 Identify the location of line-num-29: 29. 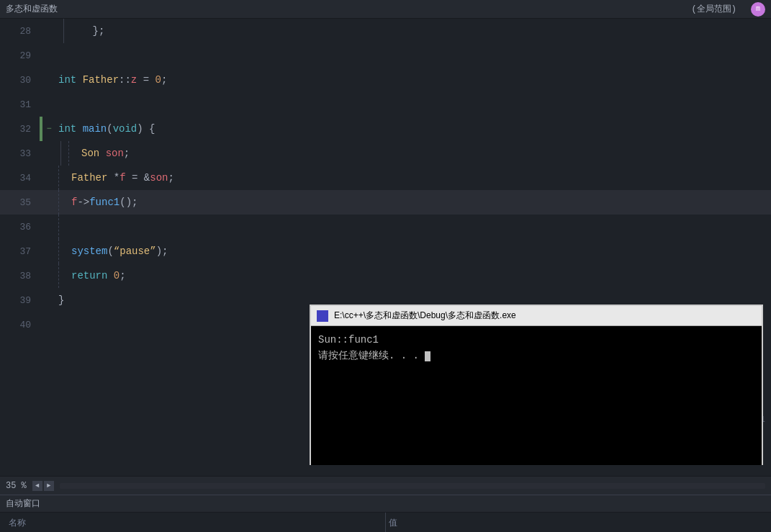
(20, 56).